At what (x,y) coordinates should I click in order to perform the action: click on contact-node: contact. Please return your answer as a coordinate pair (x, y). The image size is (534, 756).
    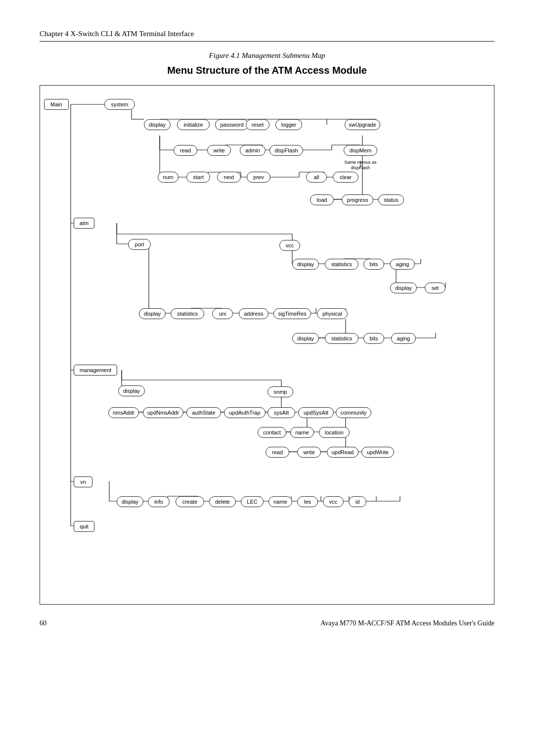
    Looking at the image, I should click on (272, 432).